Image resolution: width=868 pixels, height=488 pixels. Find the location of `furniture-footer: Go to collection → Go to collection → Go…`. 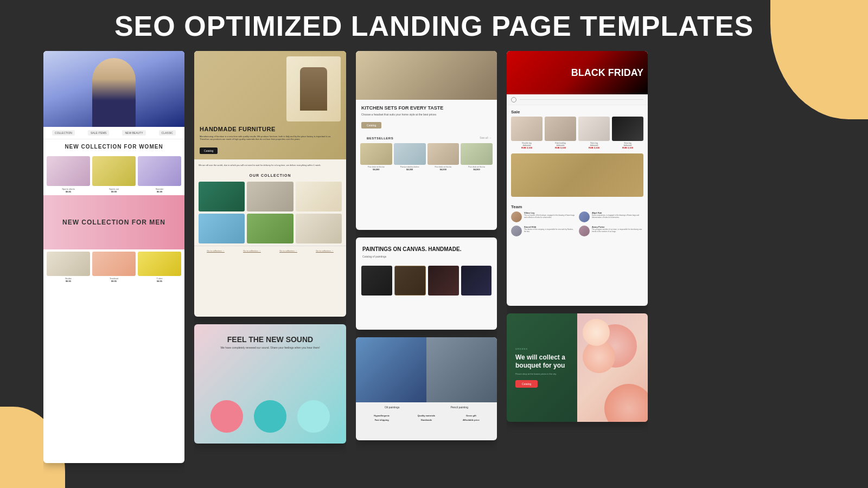

furniture-footer: Go to collection → Go to collection → Go… is located at coordinates (270, 251).